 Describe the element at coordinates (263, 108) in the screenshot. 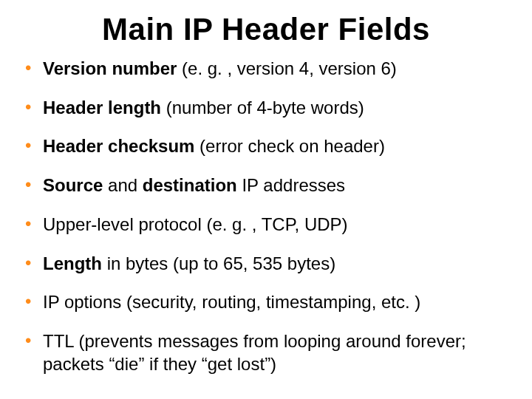

I see `text: (number of 4-byte words)` at that location.